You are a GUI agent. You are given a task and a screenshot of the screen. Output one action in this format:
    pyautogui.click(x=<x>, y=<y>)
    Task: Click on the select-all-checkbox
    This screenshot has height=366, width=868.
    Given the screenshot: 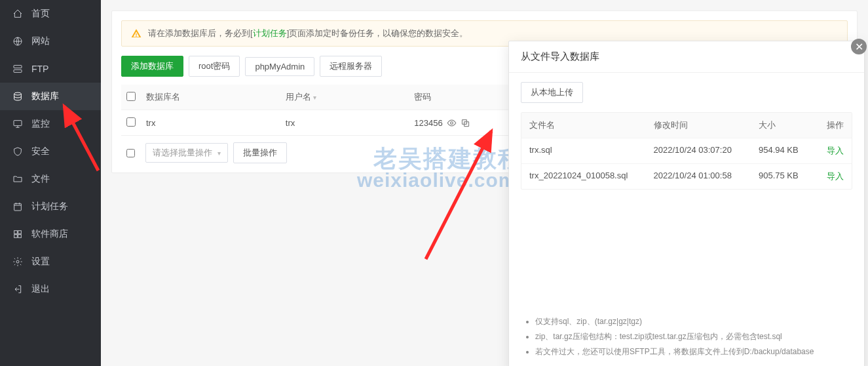 What is the action you would take?
    pyautogui.click(x=131, y=96)
    